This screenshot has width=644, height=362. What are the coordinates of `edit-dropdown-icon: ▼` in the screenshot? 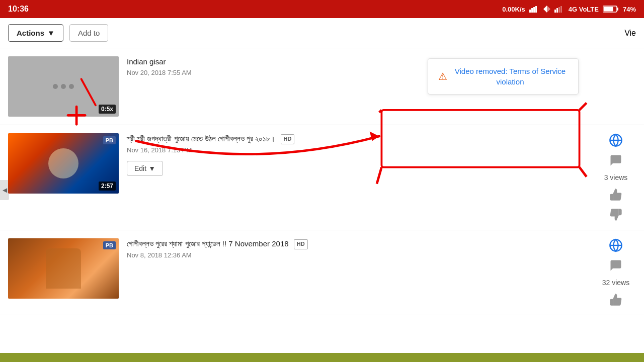 It's located at (152, 168).